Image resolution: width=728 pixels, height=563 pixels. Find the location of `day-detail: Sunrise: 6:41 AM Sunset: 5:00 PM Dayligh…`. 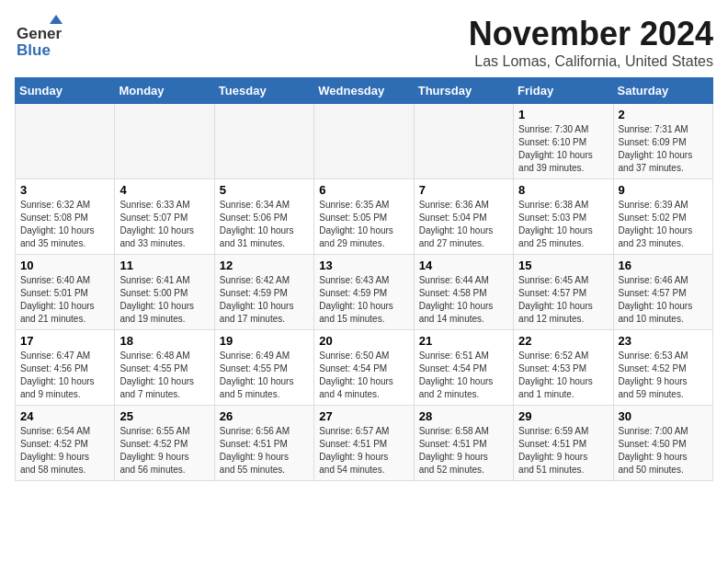

day-detail: Sunrise: 6:41 AM Sunset: 5:00 PM Dayligh… is located at coordinates (164, 300).